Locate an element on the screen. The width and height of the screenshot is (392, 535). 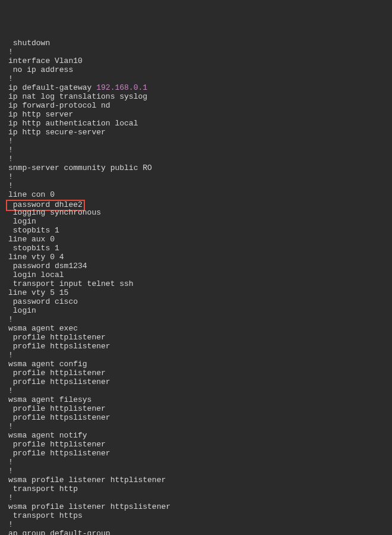
terminal-line: wsma agent exec is located at coordinates (200, 329).